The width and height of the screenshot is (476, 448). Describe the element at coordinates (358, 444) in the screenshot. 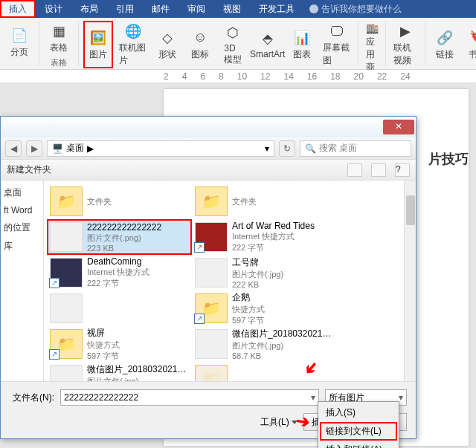

I see `menu-insert-and-link: 插入和链接(A)` at that location.